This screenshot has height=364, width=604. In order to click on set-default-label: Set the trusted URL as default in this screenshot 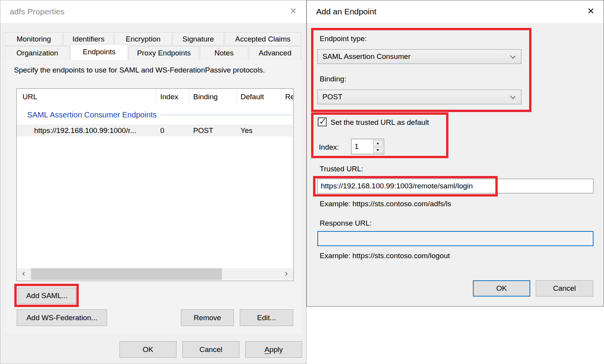, I will do `click(380, 122)`.